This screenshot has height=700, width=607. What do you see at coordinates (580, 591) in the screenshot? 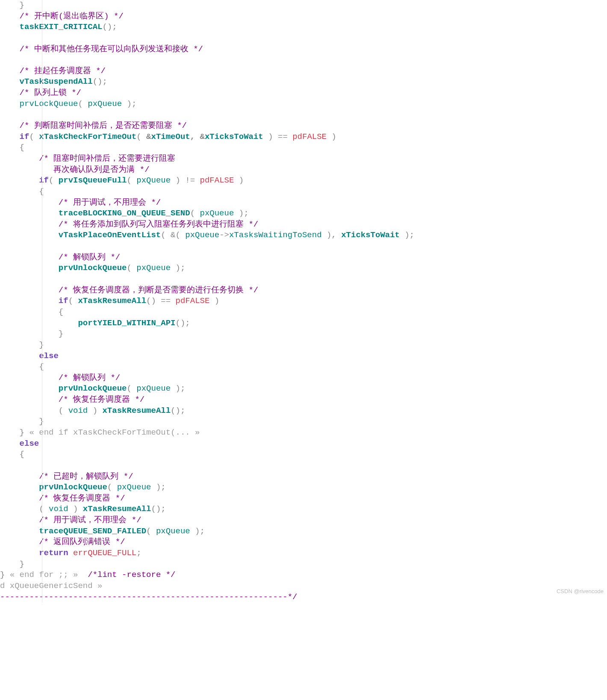
I see `watermark: CSDN @rivencode` at bounding box center [580, 591].